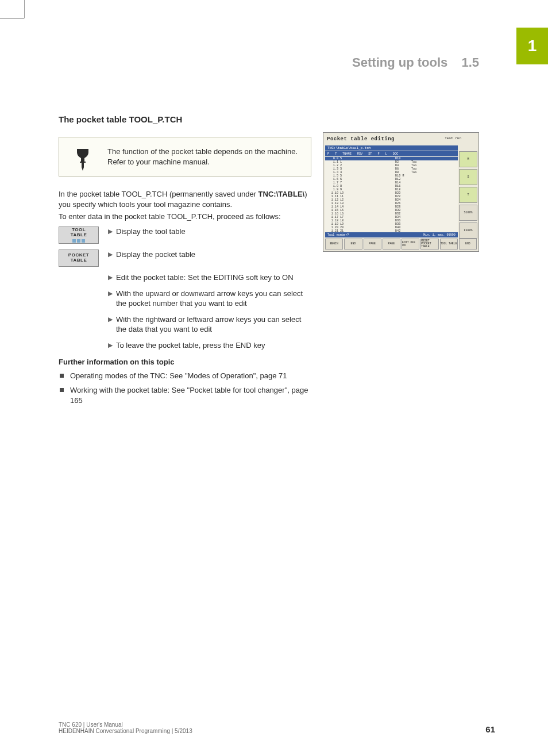 Image resolution: width=548 pixels, height=756 pixels. What do you see at coordinates (453, 138) in the screenshot?
I see `figure-mode: Test run` at bounding box center [453, 138].